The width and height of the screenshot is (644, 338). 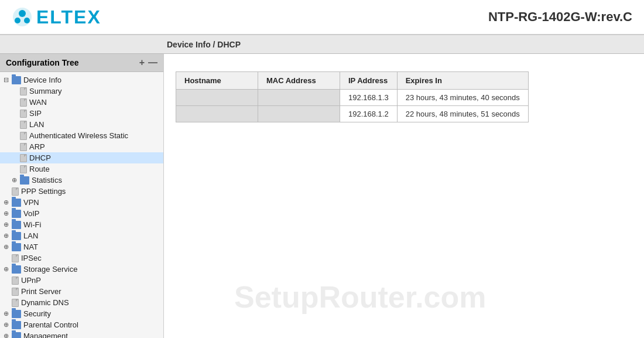 What do you see at coordinates (463, 114) in the screenshot?
I see `table-cell: 22 hours, 48 minutes, 51 seconds` at bounding box center [463, 114].